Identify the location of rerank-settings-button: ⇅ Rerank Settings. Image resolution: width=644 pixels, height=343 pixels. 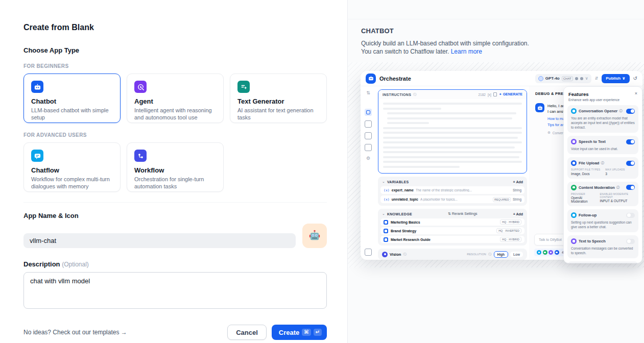
(463, 214).